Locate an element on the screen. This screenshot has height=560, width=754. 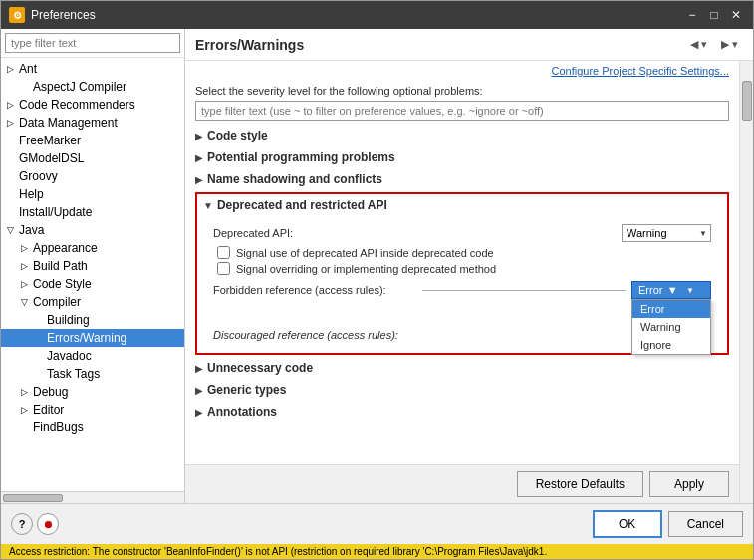
forbidden-dropdown-menu: Error Warning Ignore is located at coordinates (671, 327).